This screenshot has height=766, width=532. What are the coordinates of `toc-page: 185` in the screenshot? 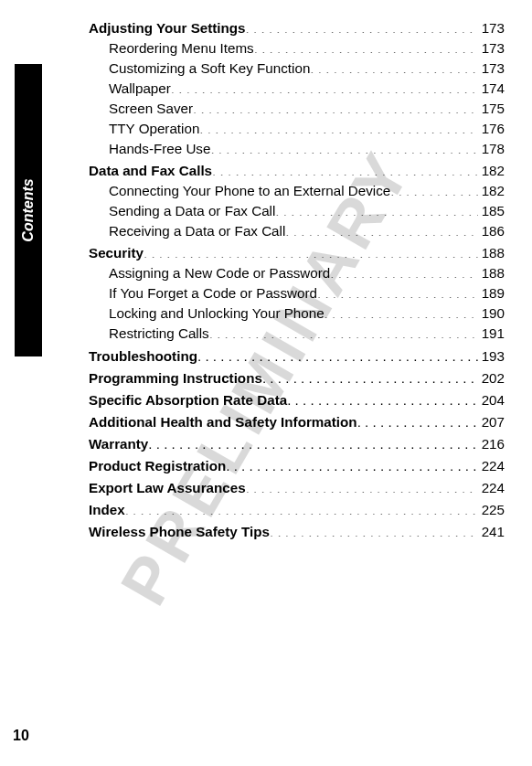 It's located at (492, 211).